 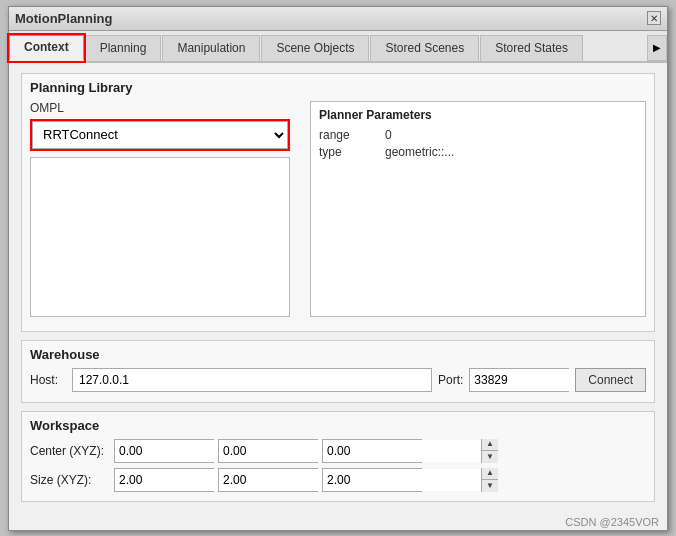 I want to click on port-label: Port:, so click(x=450, y=380).